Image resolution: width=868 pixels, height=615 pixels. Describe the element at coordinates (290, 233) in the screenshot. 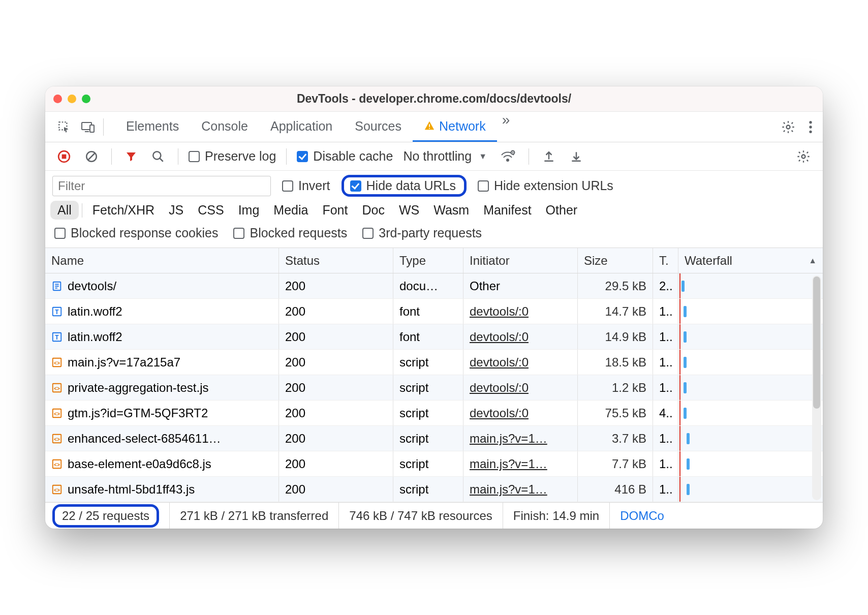

I see `blocked-requests-checkbox: Blocked requests` at that location.